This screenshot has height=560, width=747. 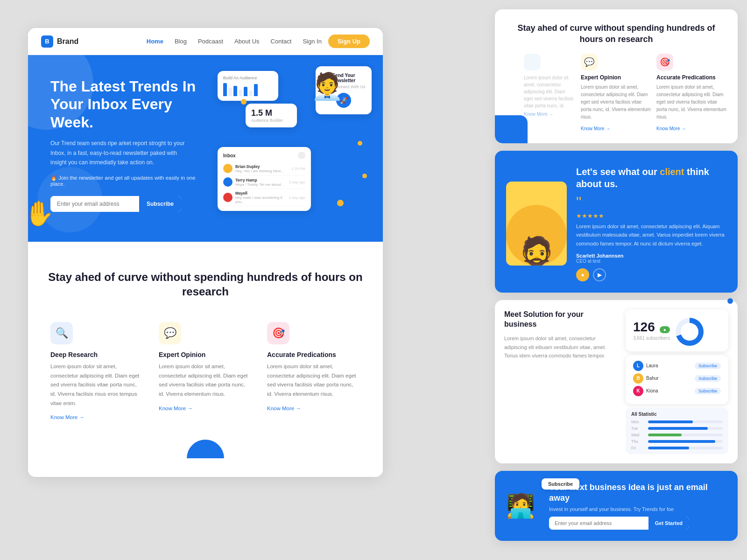 I want to click on business-email-input, so click(x=599, y=523).